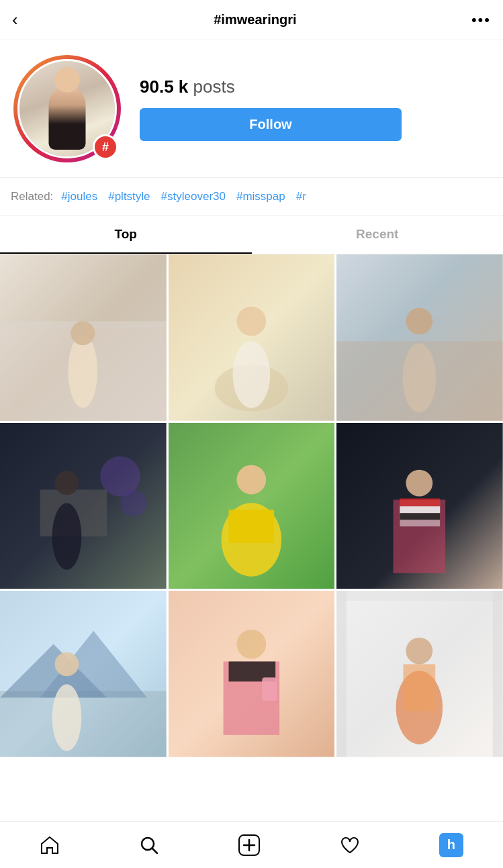 The height and width of the screenshot is (868, 503). What do you see at coordinates (255, 20) in the screenshot?
I see `page-title: #imwearingri` at bounding box center [255, 20].